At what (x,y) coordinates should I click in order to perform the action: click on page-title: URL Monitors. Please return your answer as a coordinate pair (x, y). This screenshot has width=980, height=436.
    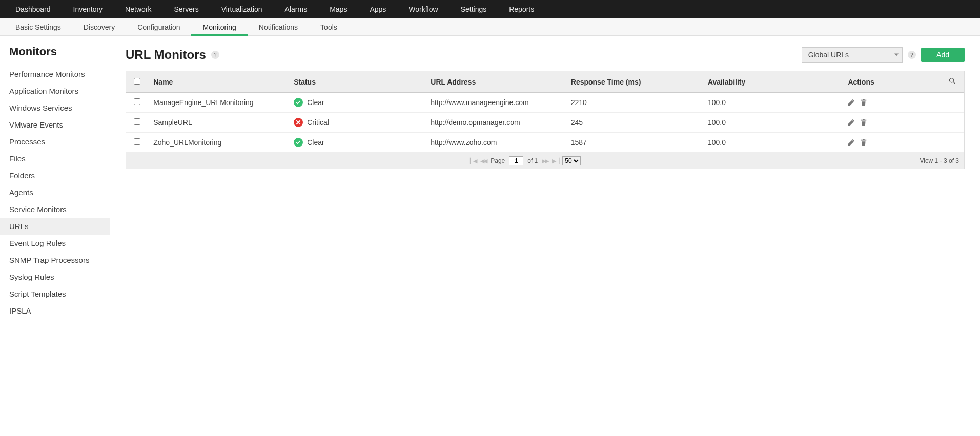
    Looking at the image, I should click on (166, 55).